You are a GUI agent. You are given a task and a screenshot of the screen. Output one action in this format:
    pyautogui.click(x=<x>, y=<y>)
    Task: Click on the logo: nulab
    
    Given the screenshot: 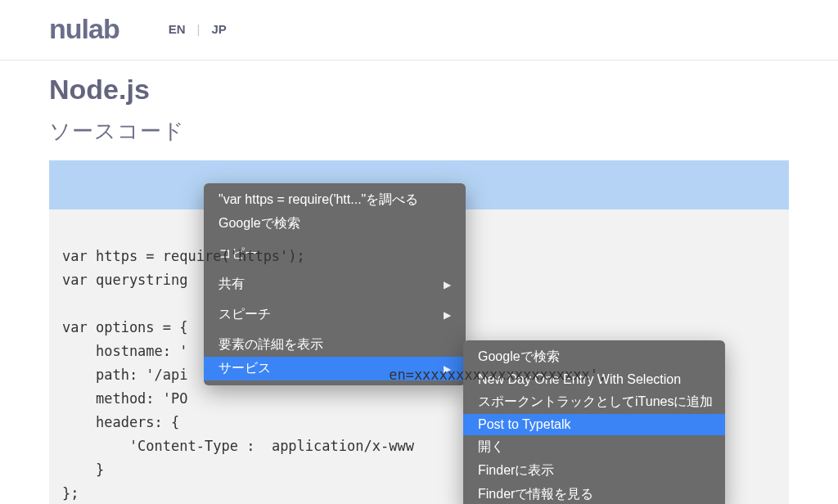 What is the action you would take?
    pyautogui.click(x=84, y=29)
    